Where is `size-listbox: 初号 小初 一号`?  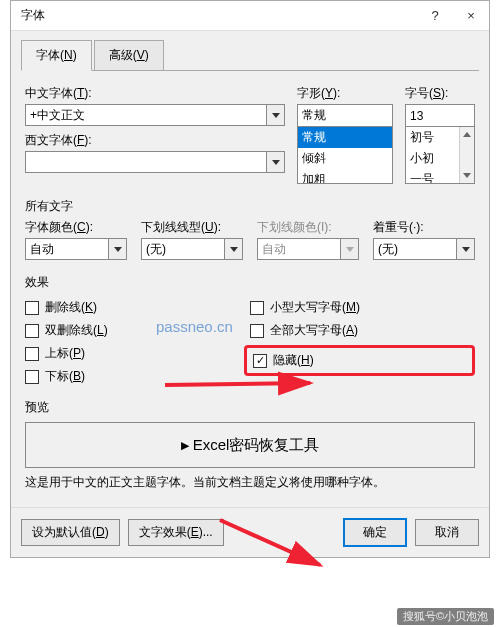
size-listbox: 初号 小初 一号 is located at coordinates (440, 155).